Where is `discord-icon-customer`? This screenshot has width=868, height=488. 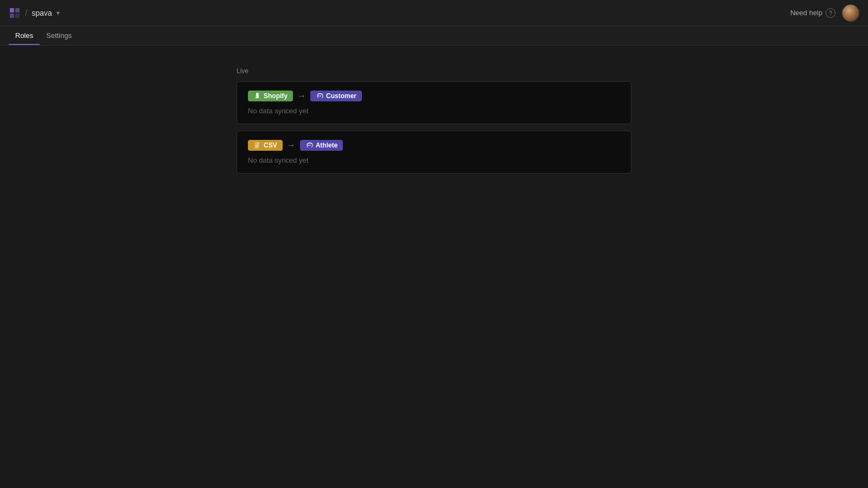
discord-icon-customer is located at coordinates (320, 96).